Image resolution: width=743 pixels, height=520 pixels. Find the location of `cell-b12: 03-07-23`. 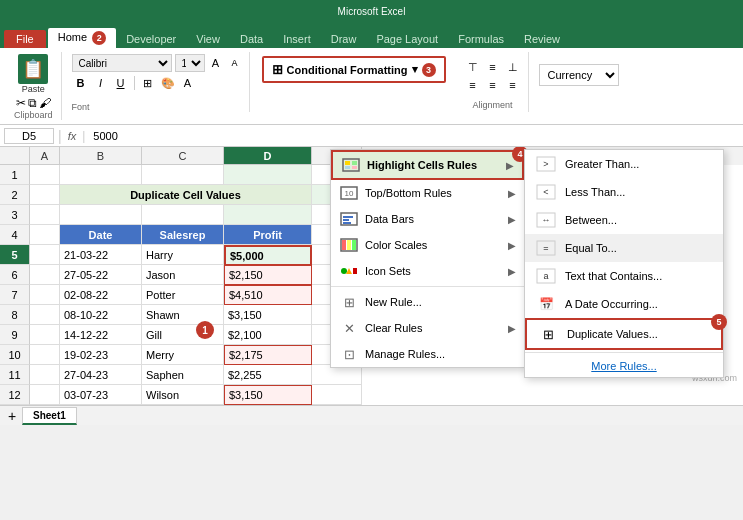

cell-b12: 03-07-23 is located at coordinates (101, 395).